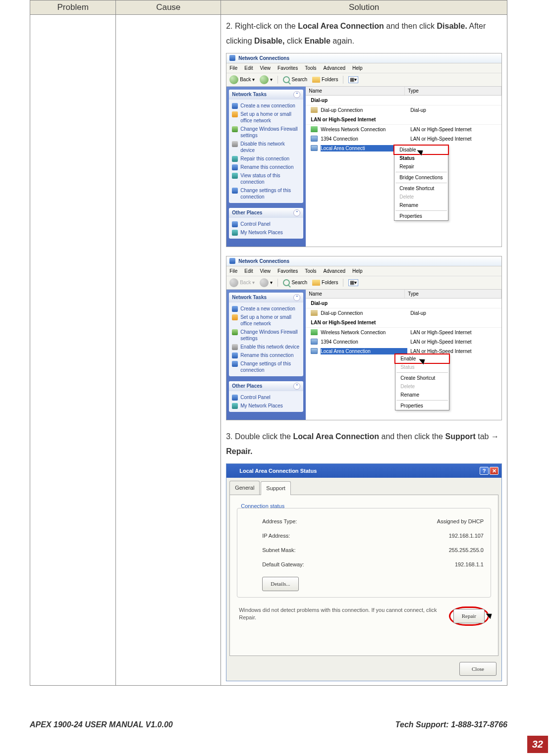 The width and height of the screenshot is (552, 756). Describe the element at coordinates (245, 488) in the screenshot. I see `tab-general: General` at that location.